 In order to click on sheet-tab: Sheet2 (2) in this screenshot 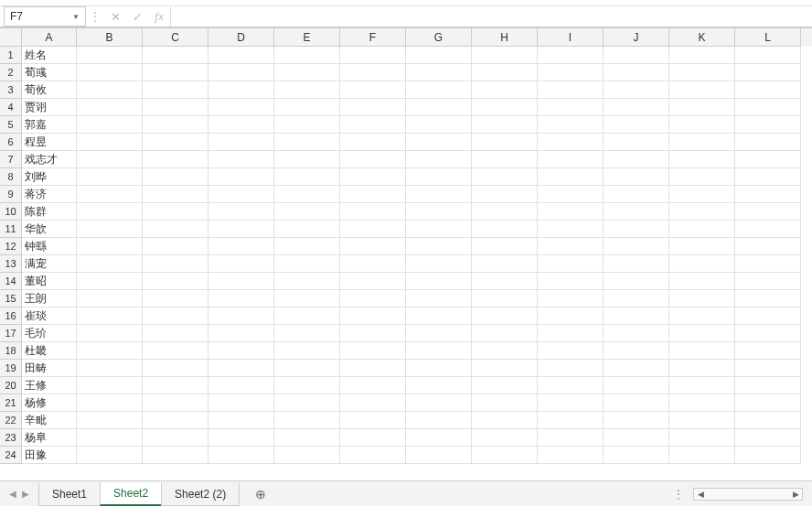, I will do `click(200, 494)`.